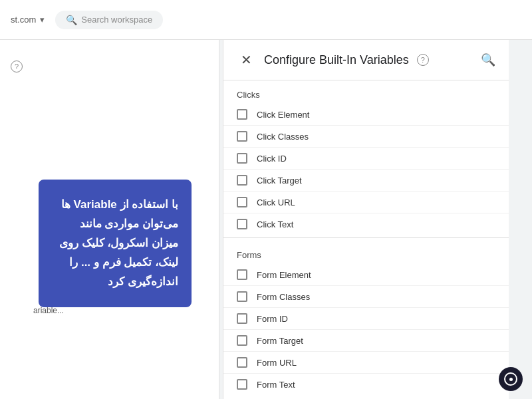  Describe the element at coordinates (273, 319) in the screenshot. I see `form-id-label: Form ID` at that location.